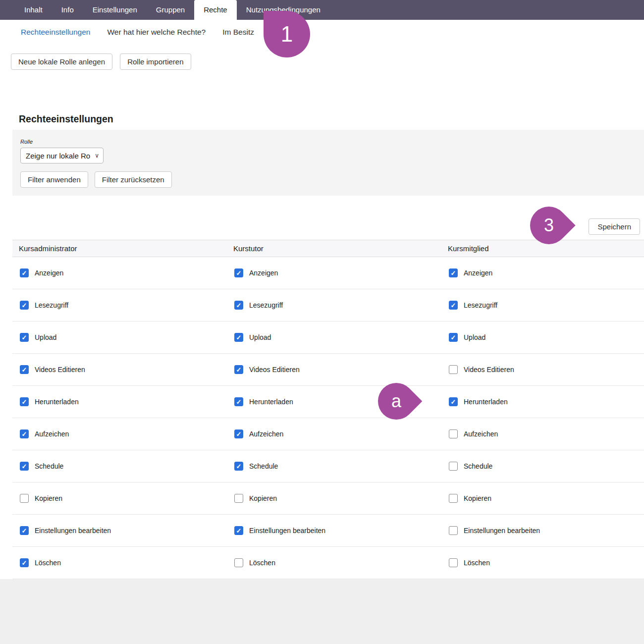  What do you see at coordinates (127, 402) in the screenshot?
I see `permission-cell: ✓Herunterladen` at bounding box center [127, 402].